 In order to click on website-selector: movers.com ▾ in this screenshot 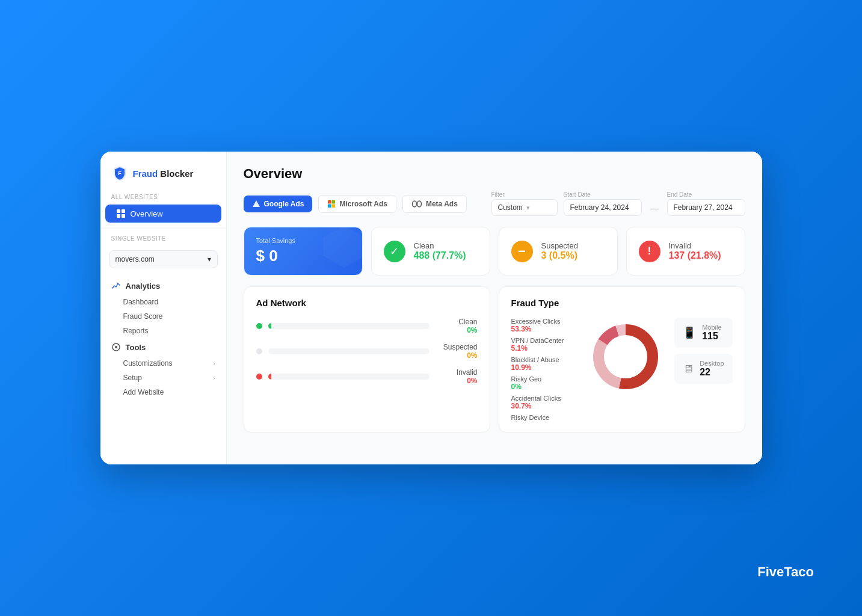, I will do `click(164, 259)`.